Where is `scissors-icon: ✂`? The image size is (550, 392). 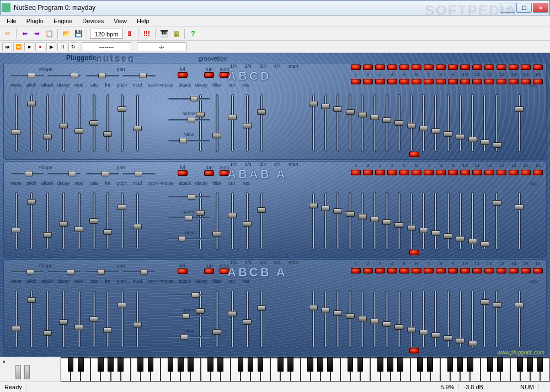 scissors-icon: ✂ is located at coordinates (8, 34).